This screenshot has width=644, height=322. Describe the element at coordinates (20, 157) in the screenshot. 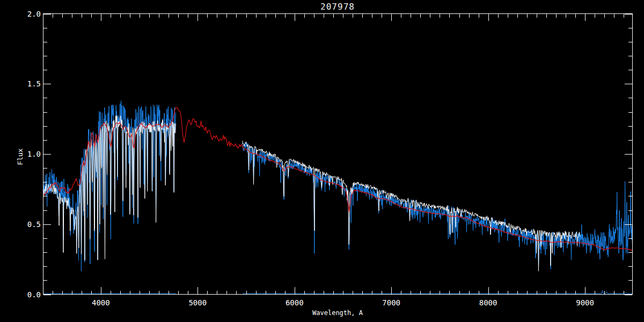

I see `y-axis-label: Flux` at that location.